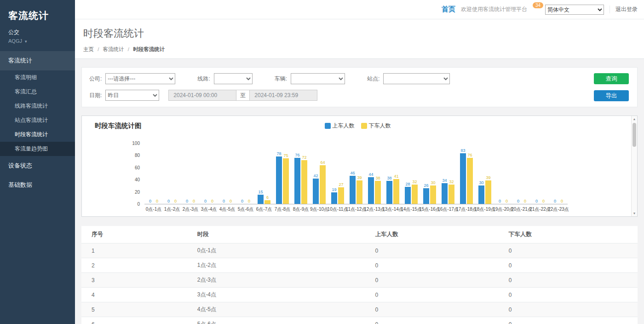 This screenshot has height=324, width=644. Describe the element at coordinates (134, 235) in the screenshot. I see `column-header: 序号` at that location.